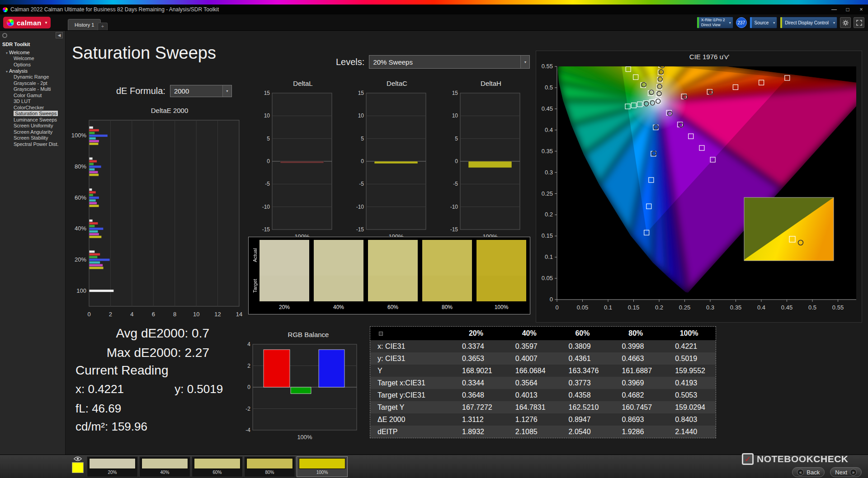  I want to click on sidebar-item-options: Options, so click(33, 65).